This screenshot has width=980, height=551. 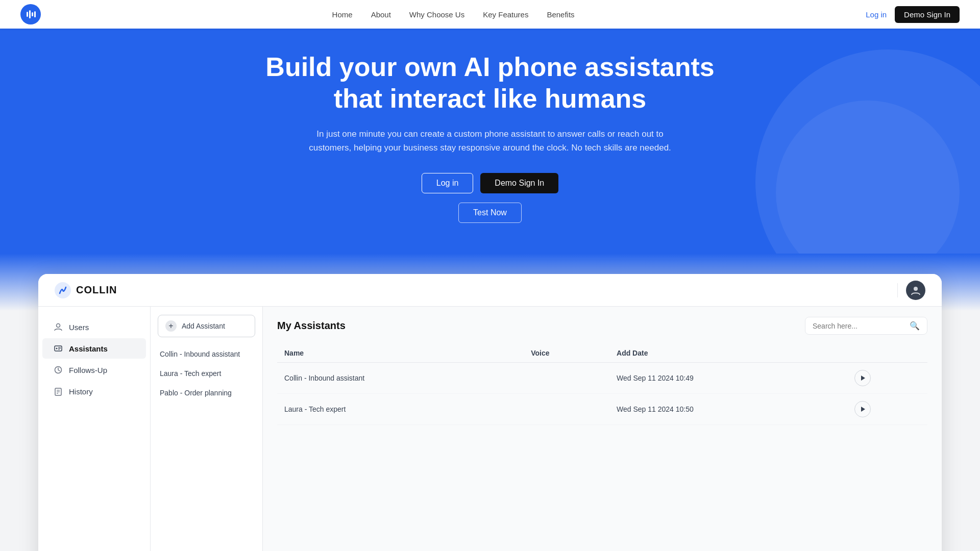 I want to click on user-icon, so click(x=58, y=327).